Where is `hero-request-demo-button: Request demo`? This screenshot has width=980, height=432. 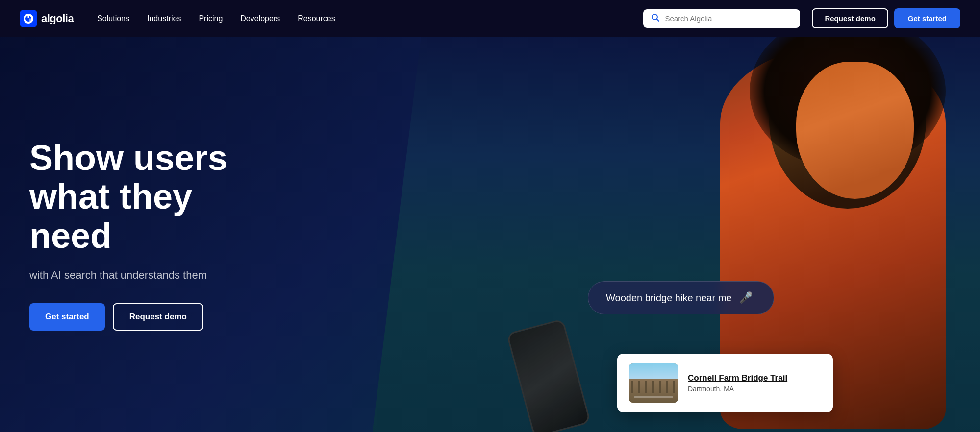
hero-request-demo-button: Request demo is located at coordinates (158, 317).